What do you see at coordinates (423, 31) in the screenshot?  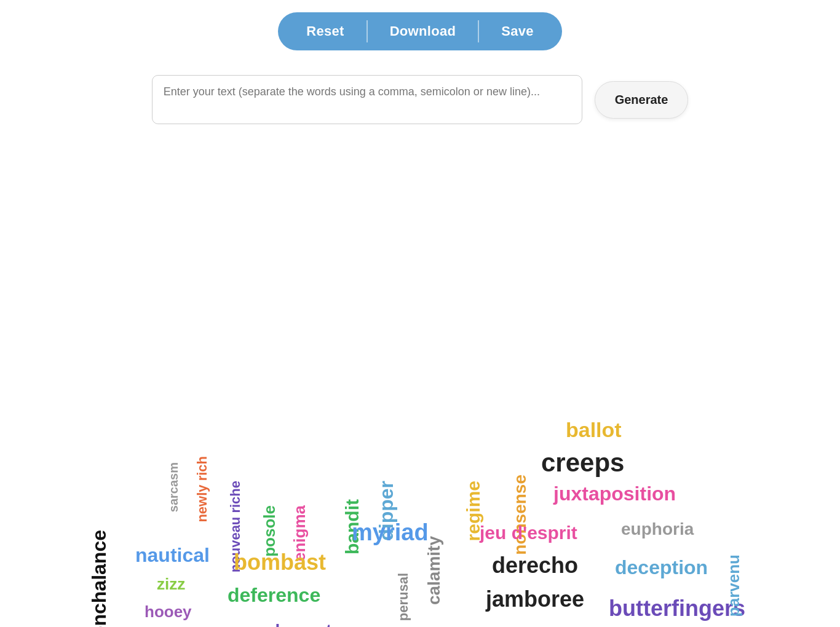 I see `download-button: Download` at bounding box center [423, 31].